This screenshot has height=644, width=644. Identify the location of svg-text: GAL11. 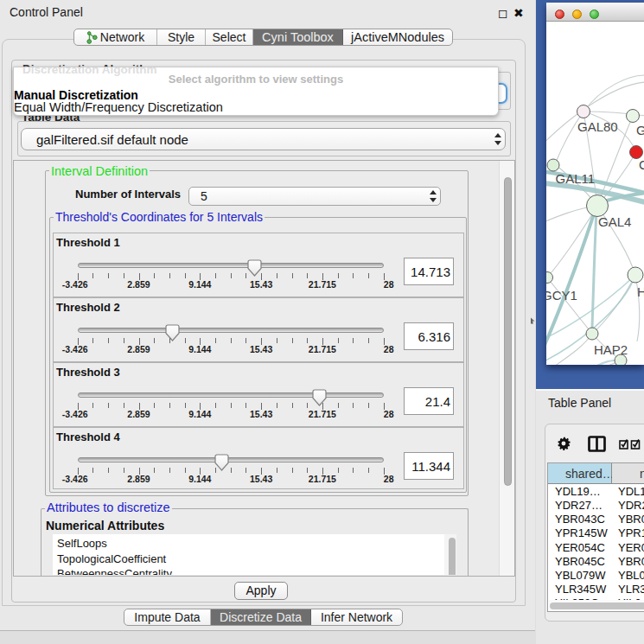
(576, 178).